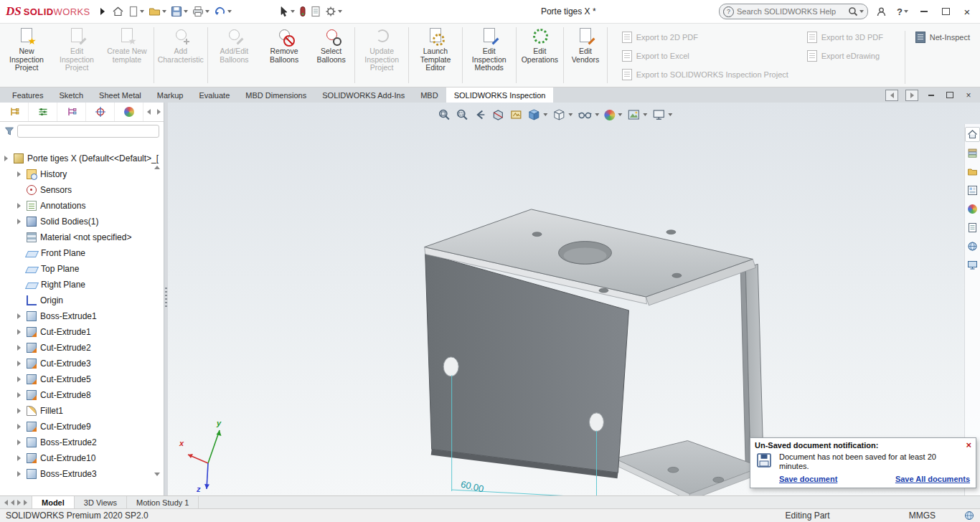 The image size is (980, 522). Describe the element at coordinates (77, 55) in the screenshot. I see `edit-inspection-project-button: Edit Inspection Project` at that location.